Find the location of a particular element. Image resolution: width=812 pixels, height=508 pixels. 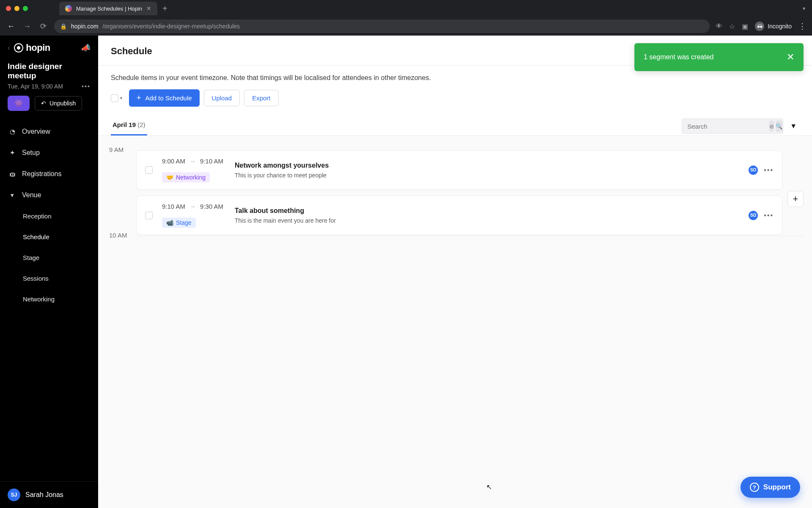

nav-forward-icon: → is located at coordinates (27, 26).